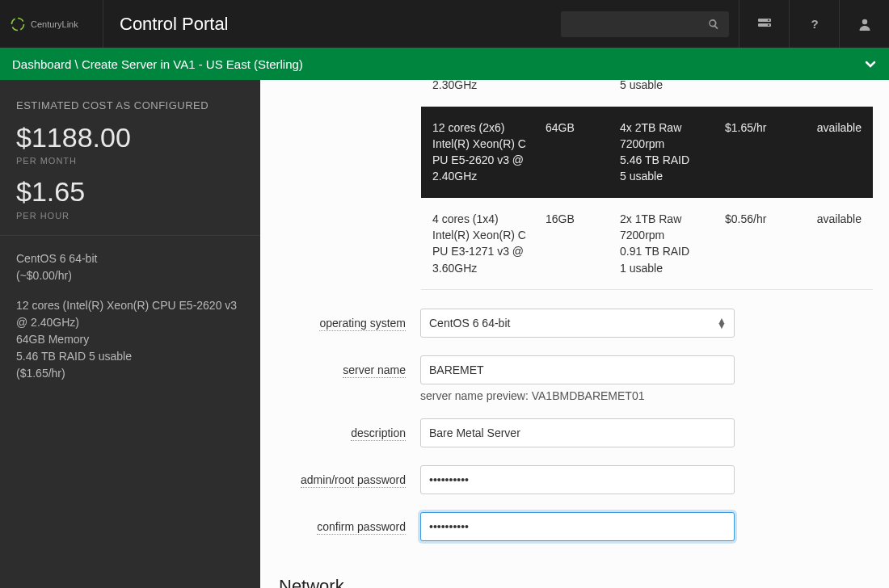 This screenshot has width=889, height=588. I want to click on centurylink-logo-icon, so click(18, 24).